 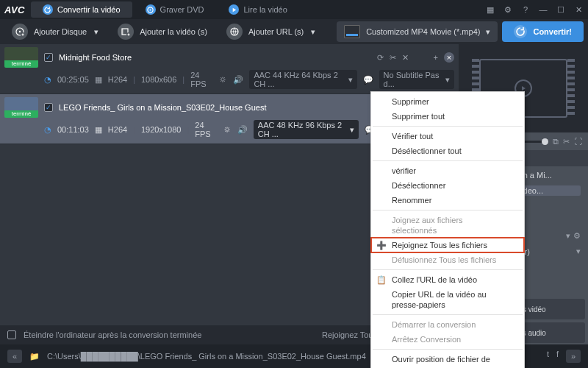 I want to click on shutdown-checkbox, so click(x=12, y=335).